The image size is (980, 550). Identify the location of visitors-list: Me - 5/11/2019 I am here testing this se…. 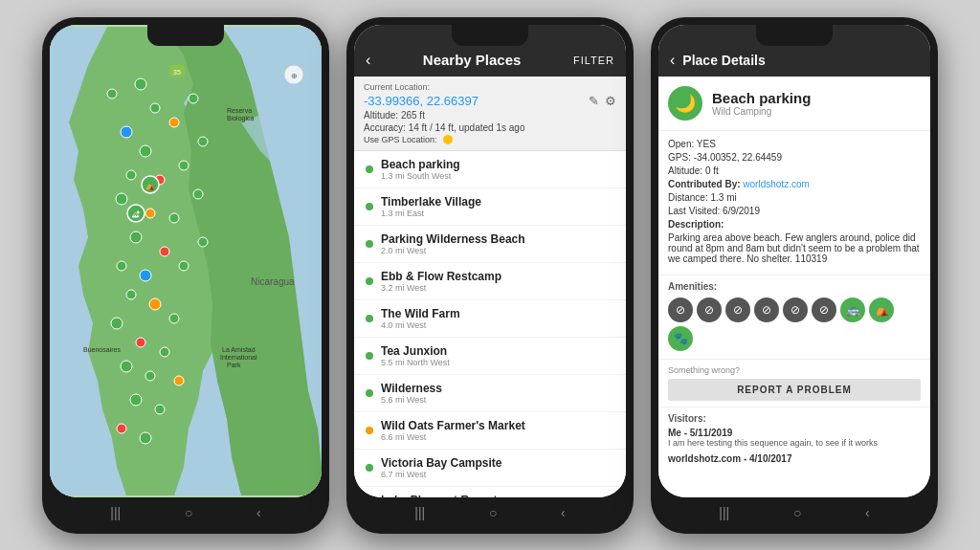
(794, 446).